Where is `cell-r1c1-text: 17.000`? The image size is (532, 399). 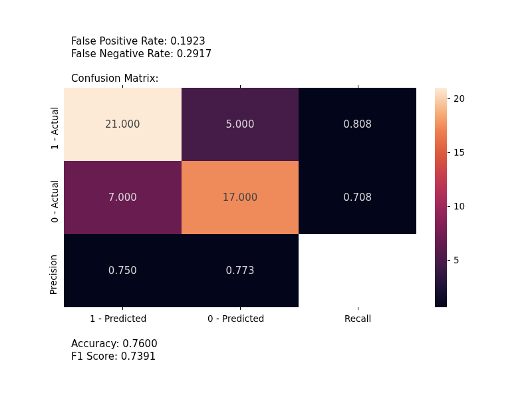 cell-r1c1-text: 17.000 is located at coordinates (241, 198).